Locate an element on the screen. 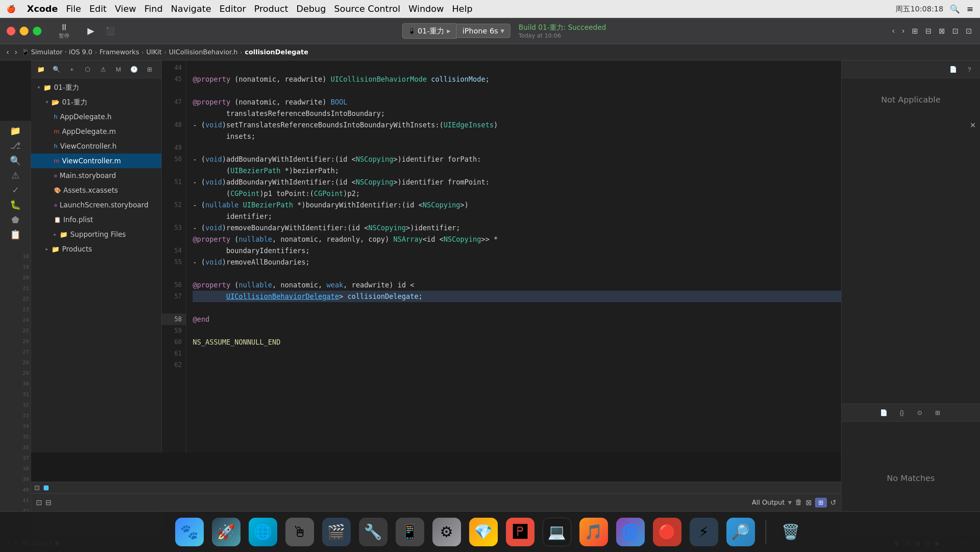 This screenshot has height=552, width=980. tree-supporting-files: ▸ 📁 Supporting Files is located at coordinates (96, 234).